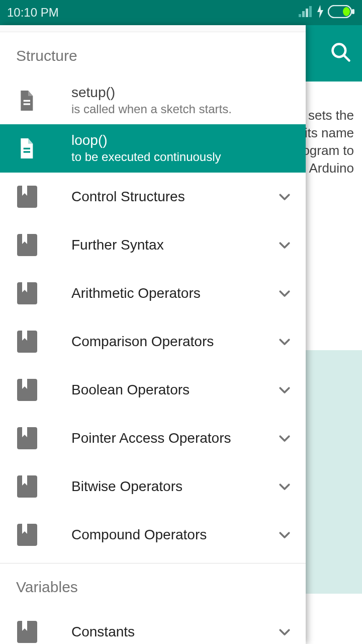 The width and height of the screenshot is (362, 644). Describe the element at coordinates (173, 632) in the screenshot. I see `category-title: Constants` at that location.